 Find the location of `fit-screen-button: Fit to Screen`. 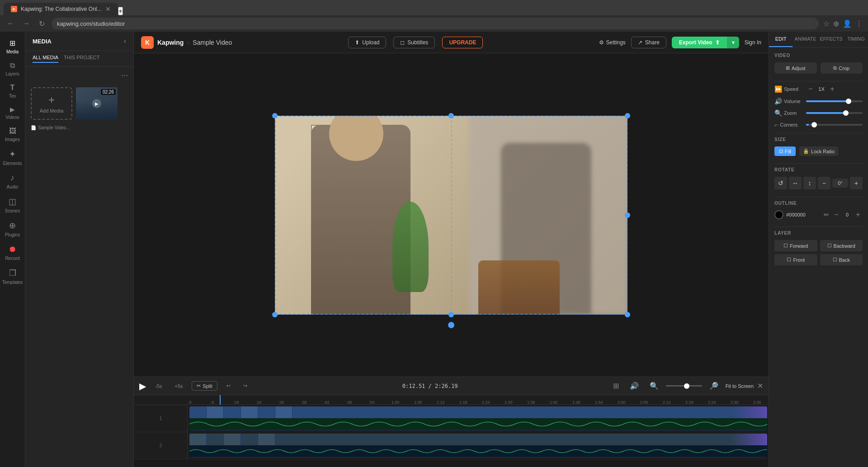

fit-screen-button: Fit to Screen is located at coordinates (740, 386).